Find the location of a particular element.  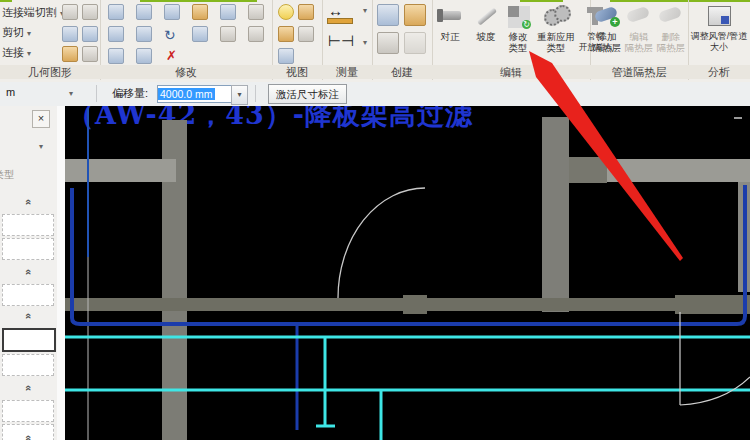

panel-edit: 对正 坡度 ↻ 修改类型 重新应用类型 管帽开放端点 编辑 is located at coordinates (512, 40).